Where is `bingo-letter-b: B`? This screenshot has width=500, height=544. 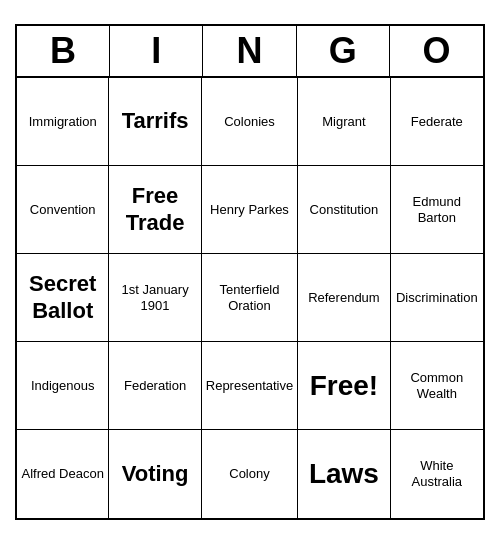
bingo-letter-b: B is located at coordinates (64, 51).